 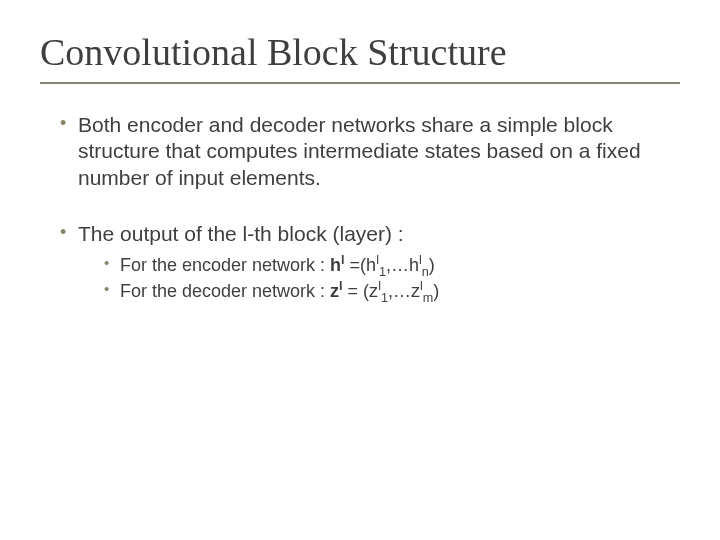 What do you see at coordinates (361, 265) in the screenshot?
I see `enc-open: =(h` at bounding box center [361, 265].